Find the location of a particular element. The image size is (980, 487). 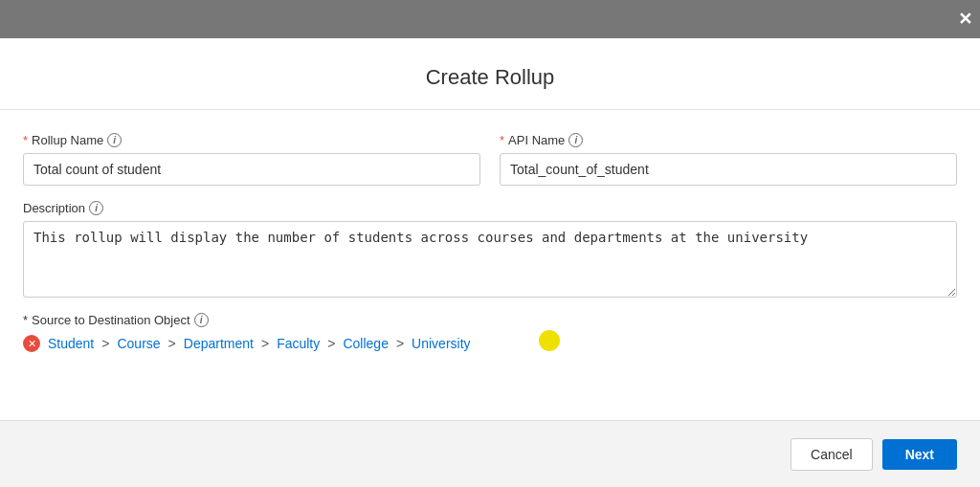

description-textarea: This rollup will display the number of s… is located at coordinates (490, 259).